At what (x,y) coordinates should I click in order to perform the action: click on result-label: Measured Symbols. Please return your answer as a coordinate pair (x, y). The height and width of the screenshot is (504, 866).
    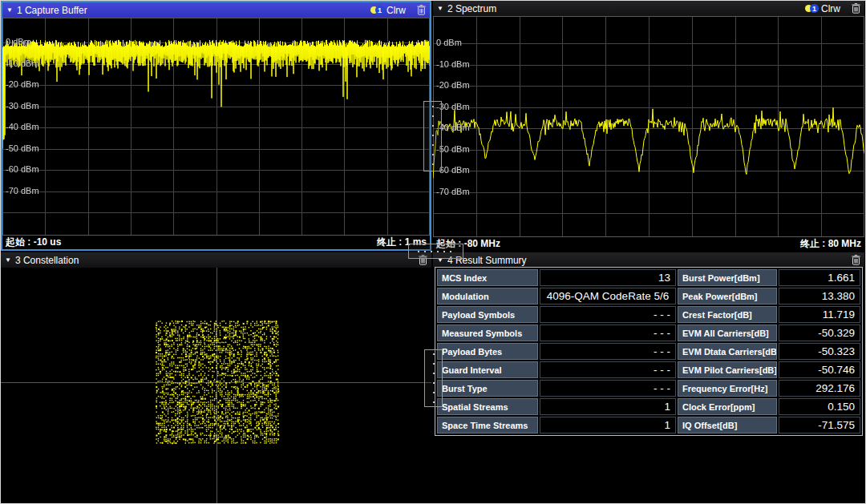
    Looking at the image, I should click on (488, 333).